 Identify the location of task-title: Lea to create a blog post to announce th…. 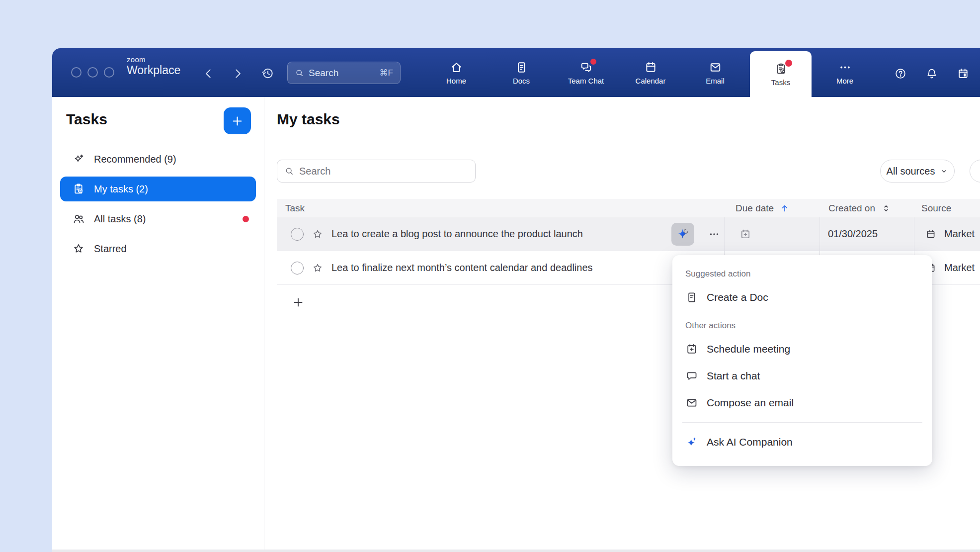
(457, 234).